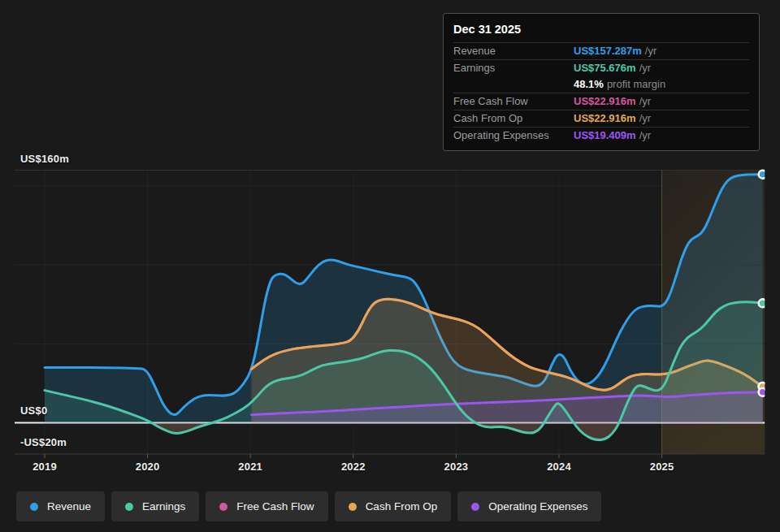 The width and height of the screenshot is (780, 532). I want to click on x-axis-label-2024: 2024, so click(559, 466).